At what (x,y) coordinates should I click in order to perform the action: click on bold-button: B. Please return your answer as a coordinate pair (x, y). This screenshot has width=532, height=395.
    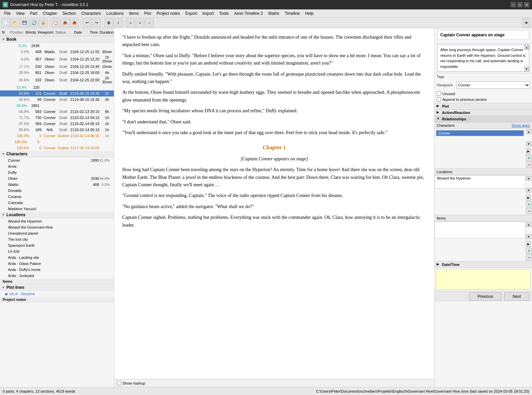
    Looking at the image, I should click on (109, 23).